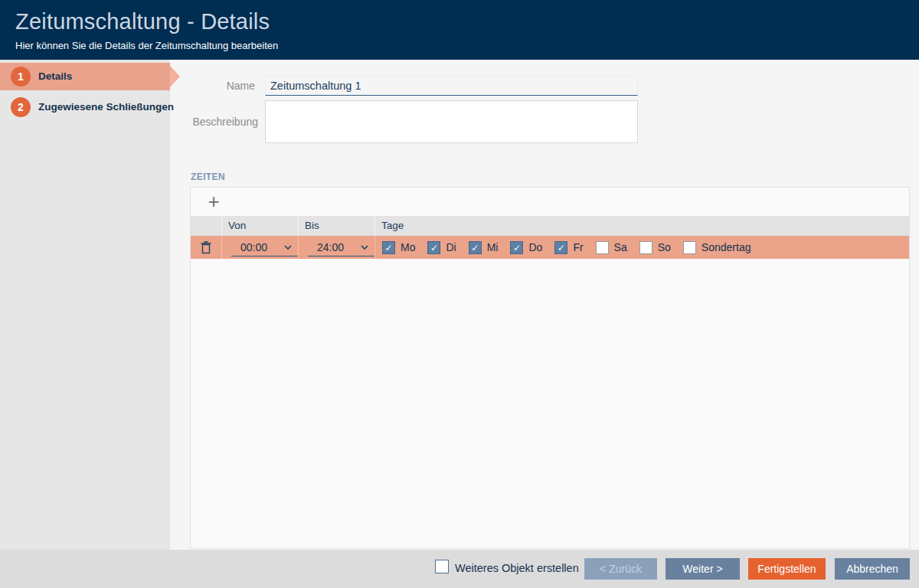 The image size is (919, 588). Describe the element at coordinates (265, 247) in the screenshot. I see `von-time-dropdown: 00:00` at that location.